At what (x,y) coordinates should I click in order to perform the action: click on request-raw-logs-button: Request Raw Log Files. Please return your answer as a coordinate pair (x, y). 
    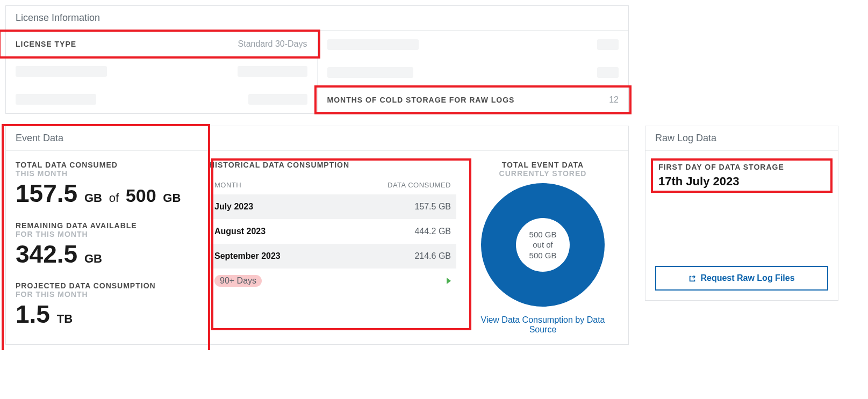
    Looking at the image, I should click on (742, 278).